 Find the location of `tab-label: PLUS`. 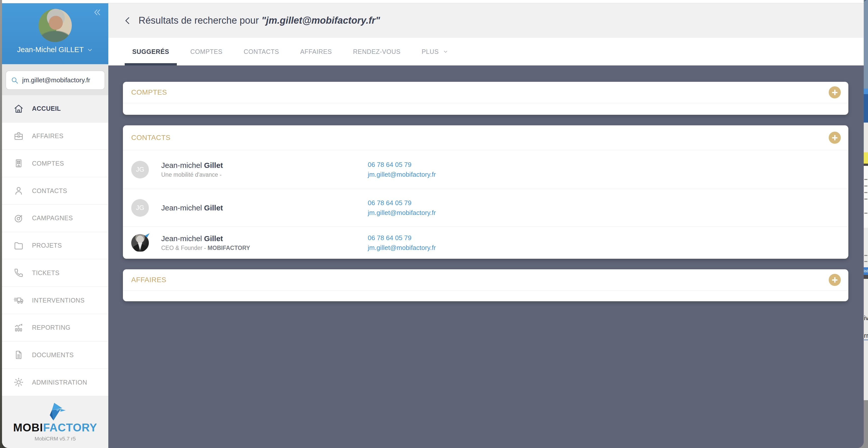

tab-label: PLUS is located at coordinates (430, 52).